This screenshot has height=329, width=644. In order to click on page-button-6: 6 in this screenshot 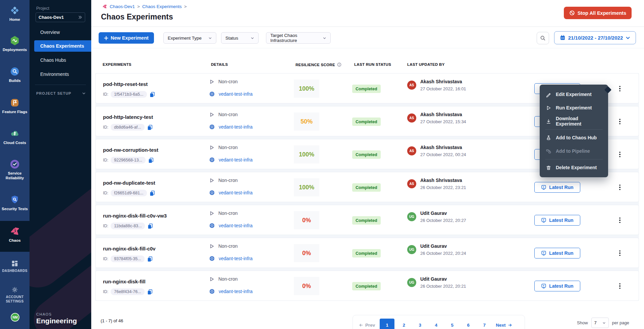, I will do `click(468, 324)`.